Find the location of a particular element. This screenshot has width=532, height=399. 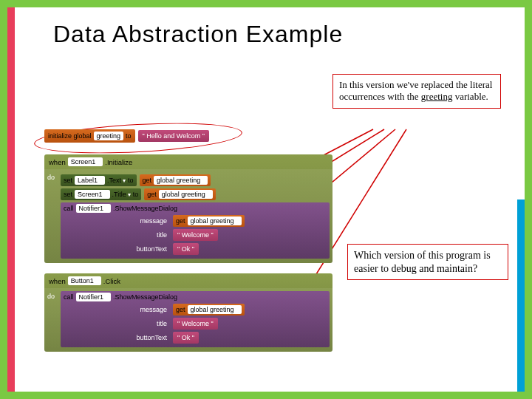

do-kw2: do is located at coordinates (51, 296).